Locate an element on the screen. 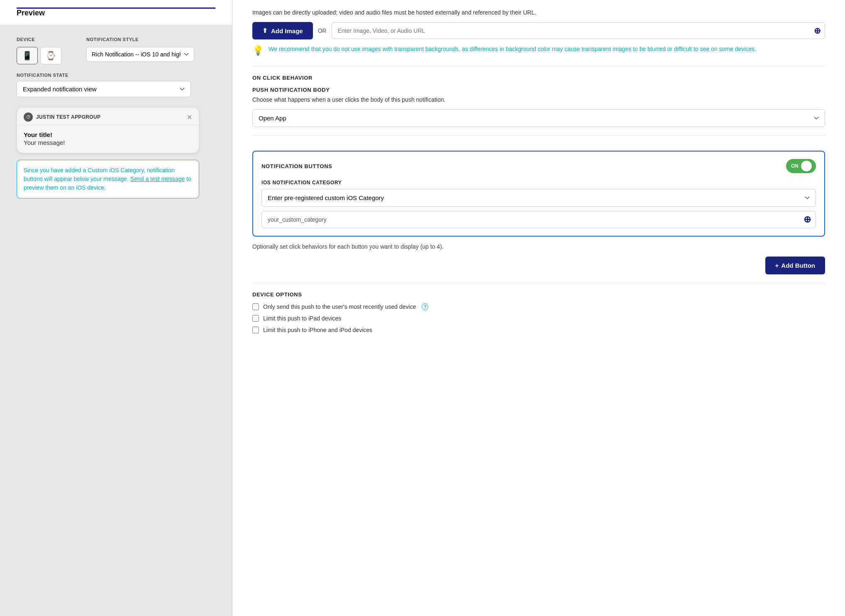 This screenshot has height=616, width=845. app-name: JUSTIN TEST APPGROUP is located at coordinates (68, 117).